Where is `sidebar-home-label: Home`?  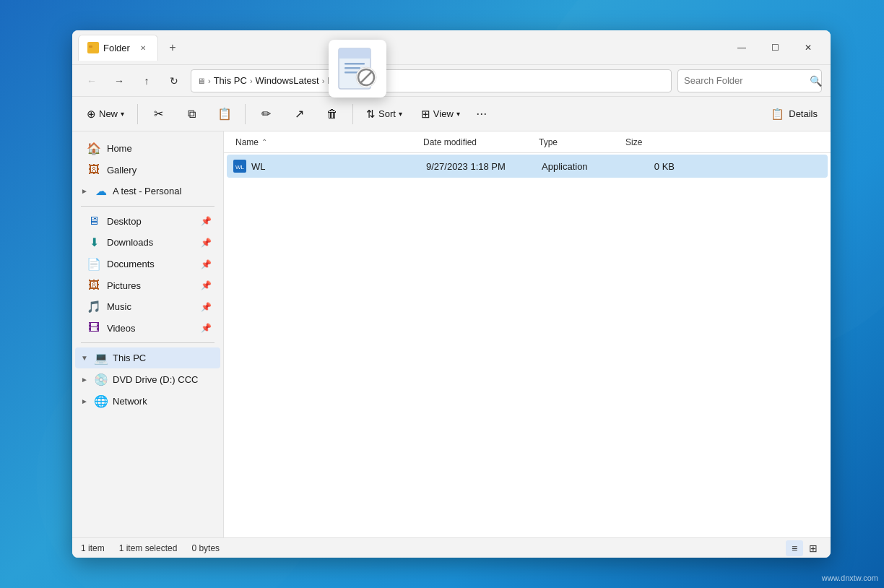 sidebar-home-label: Home is located at coordinates (159, 149).